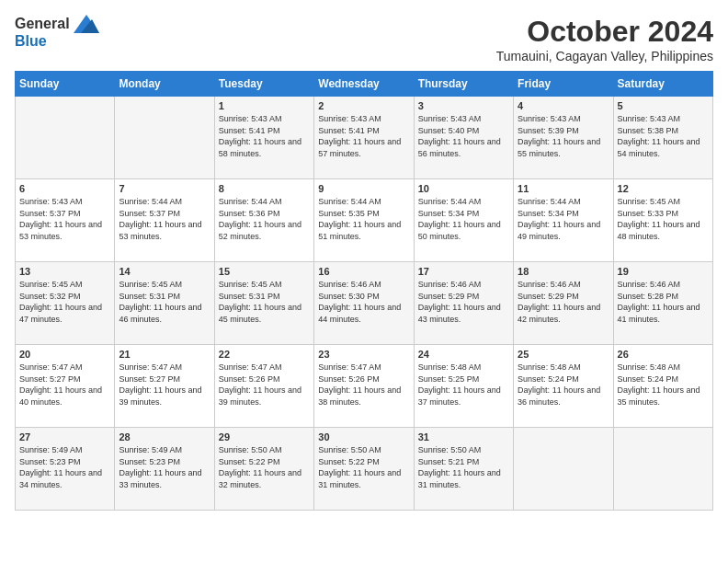  I want to click on month-title: October 2024, so click(605, 31).